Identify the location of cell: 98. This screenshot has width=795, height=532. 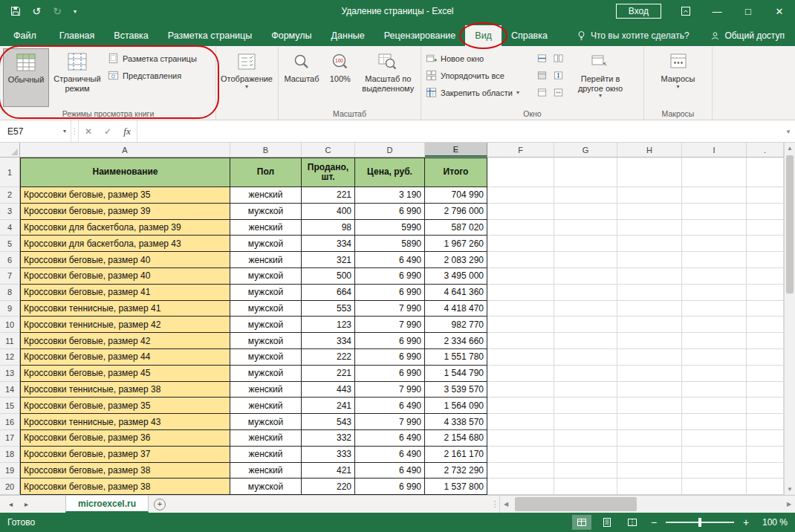
(328, 228).